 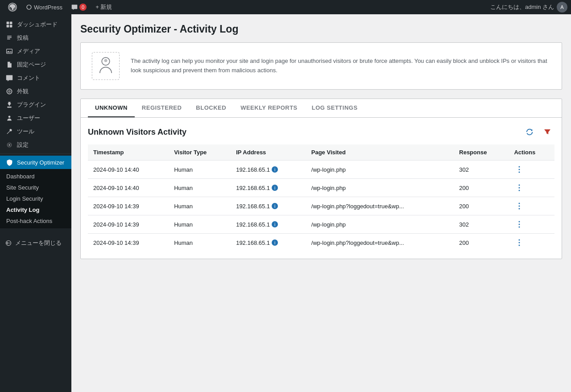 What do you see at coordinates (29, 78) in the screenshot?
I see `sidebar-label-comments: コメント` at bounding box center [29, 78].